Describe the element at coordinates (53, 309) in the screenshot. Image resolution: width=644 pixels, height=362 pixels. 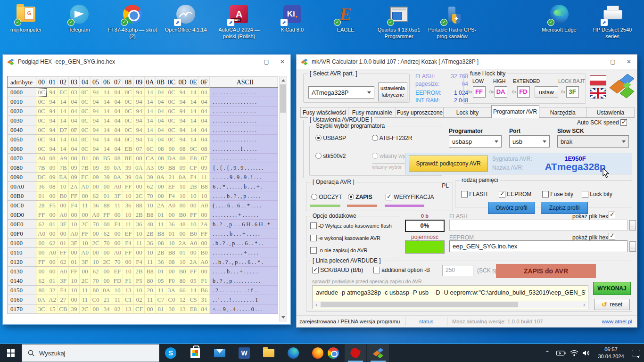
I see `hex-cell: 15` at that location.